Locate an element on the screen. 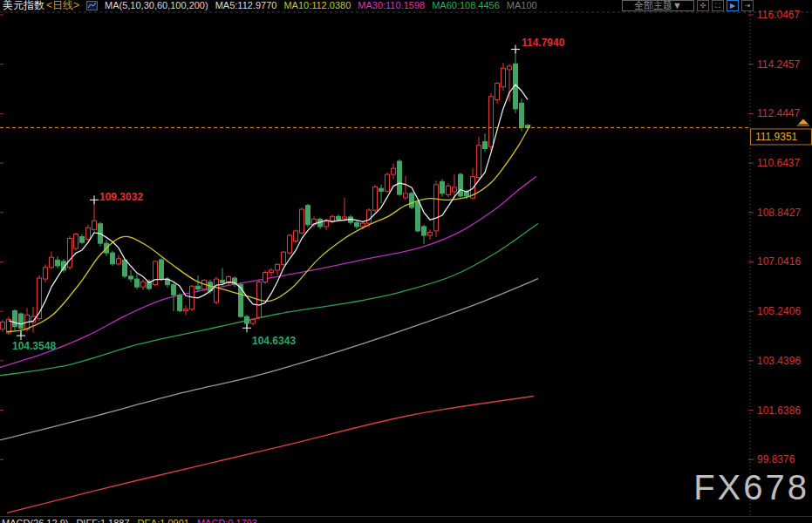 This screenshot has width=812, height=523. macd-diff-readout: DIFF:1.1887 is located at coordinates (103, 520).